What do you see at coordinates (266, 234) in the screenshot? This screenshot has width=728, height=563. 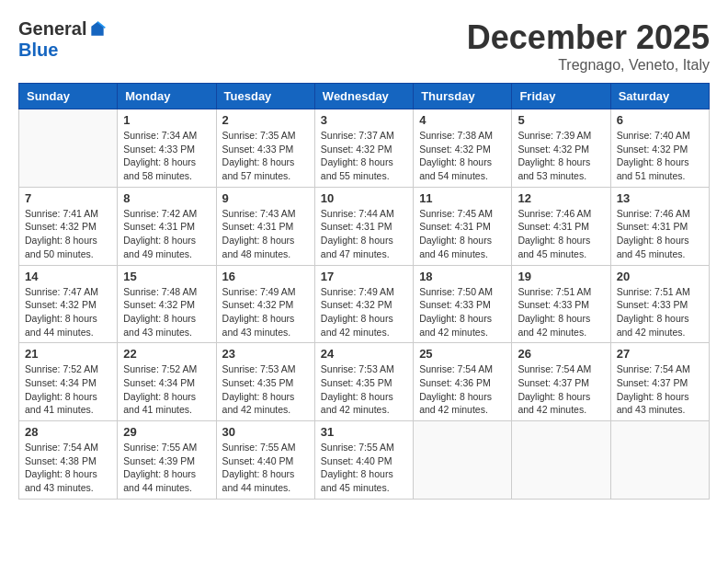 I see `day-info: Sunrise: 7:43 AMSunset: 4:31 PMDaylight:…` at bounding box center [266, 234].